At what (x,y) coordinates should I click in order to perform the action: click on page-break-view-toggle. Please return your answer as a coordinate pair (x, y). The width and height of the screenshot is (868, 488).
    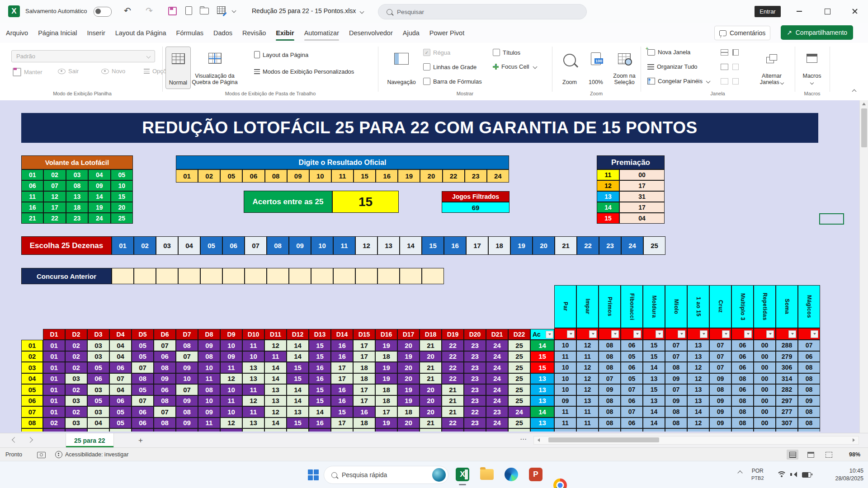
    Looking at the image, I should click on (829, 455).